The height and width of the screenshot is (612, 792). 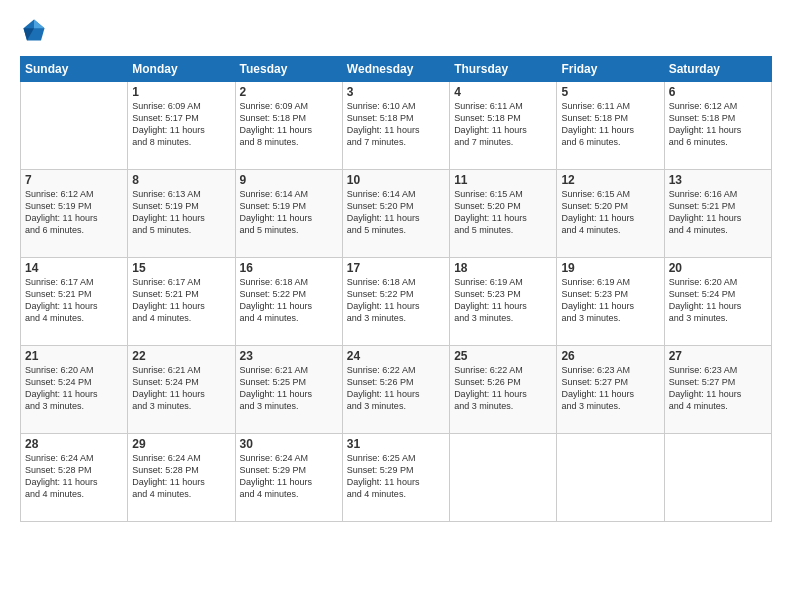 What do you see at coordinates (74, 214) in the screenshot?
I see `calendar-cell: 7Sunrise: 6:12 AMSunset: 5:19 PMDaylight…` at bounding box center [74, 214].